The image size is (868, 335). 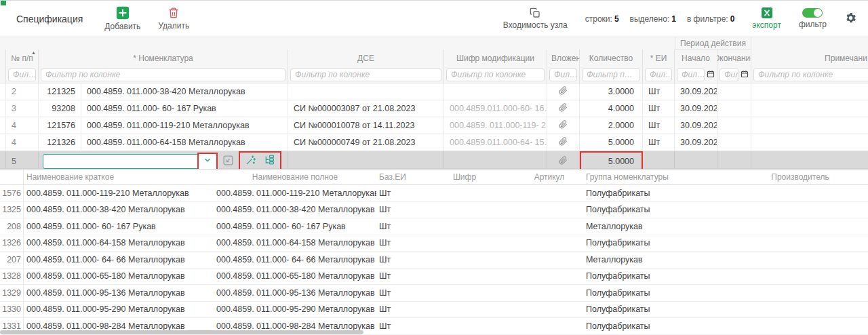 What do you see at coordinates (850, 19) in the screenshot?
I see `settings-button` at bounding box center [850, 19].